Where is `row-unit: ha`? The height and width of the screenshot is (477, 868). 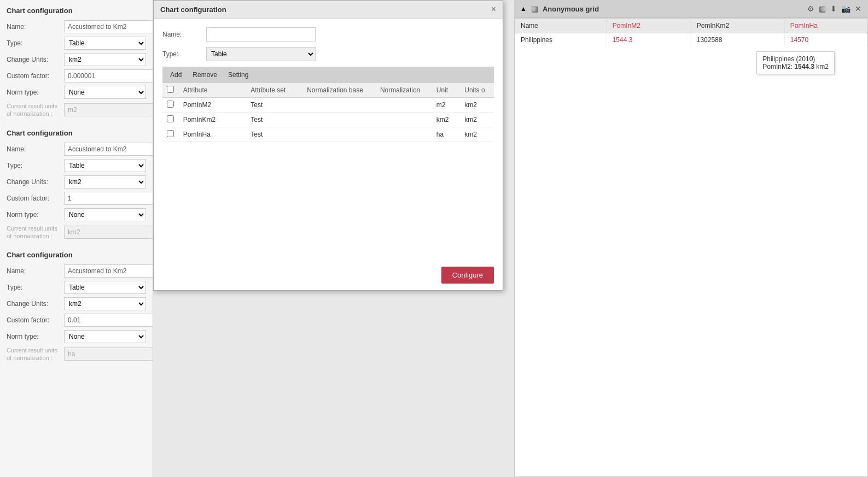 row-unit: ha is located at coordinates (446, 134).